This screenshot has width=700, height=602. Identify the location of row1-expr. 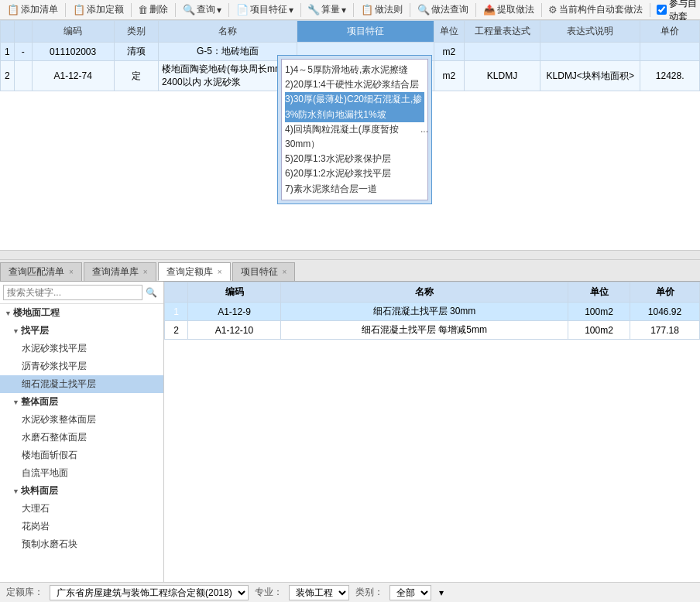
(502, 52).